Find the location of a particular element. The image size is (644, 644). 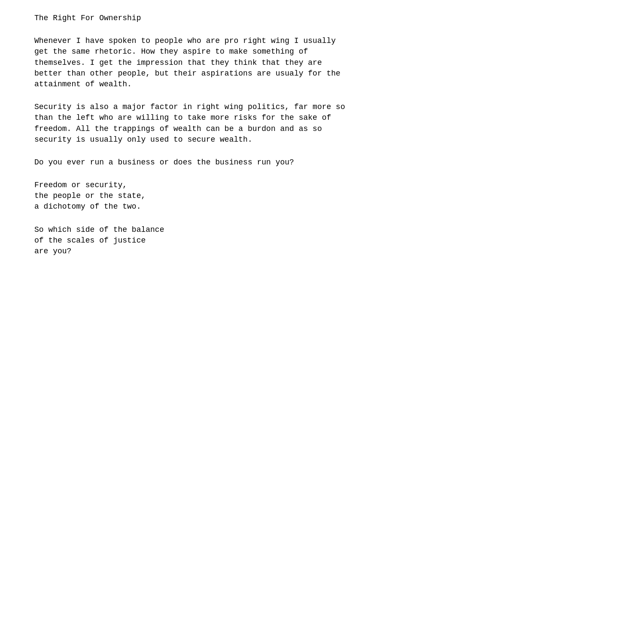

poem-stanza-2: So which side of the balance of the scal… is located at coordinates (193, 241).